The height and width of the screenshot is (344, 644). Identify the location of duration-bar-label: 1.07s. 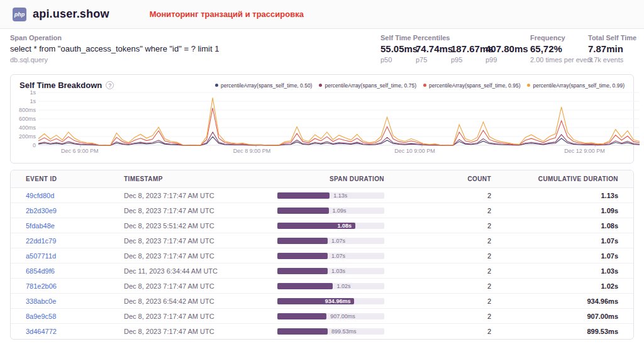
(338, 256).